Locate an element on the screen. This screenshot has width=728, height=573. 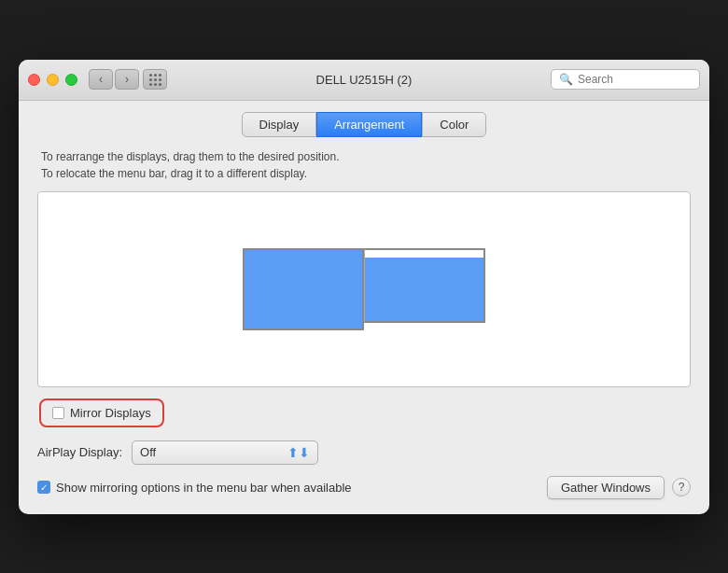
minimize-button is located at coordinates (52, 80).